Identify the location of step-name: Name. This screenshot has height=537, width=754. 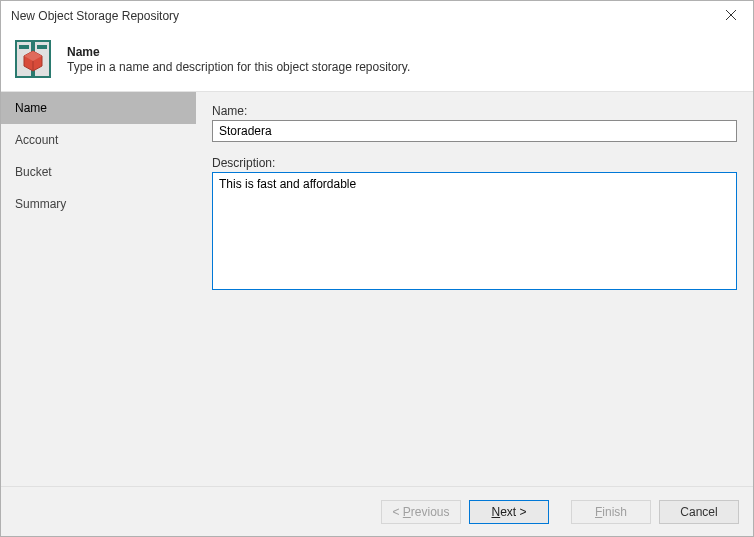
(98, 108).